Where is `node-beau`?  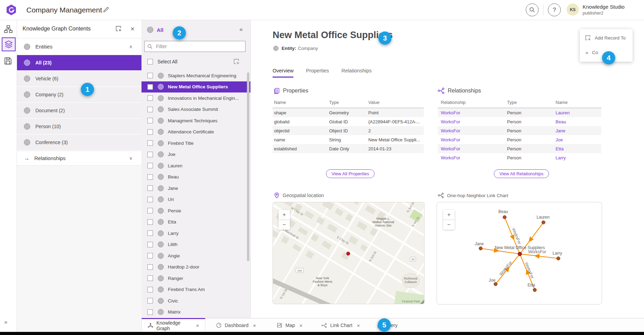
node-beau is located at coordinates (505, 217).